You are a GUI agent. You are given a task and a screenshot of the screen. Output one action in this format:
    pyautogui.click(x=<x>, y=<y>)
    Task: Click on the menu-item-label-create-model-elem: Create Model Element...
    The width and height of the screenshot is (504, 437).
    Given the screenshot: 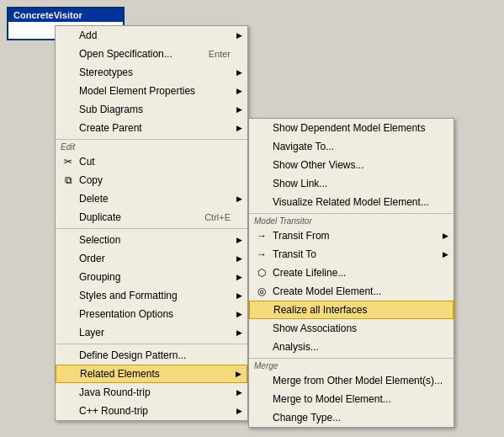 What is the action you would take?
    pyautogui.click(x=355, y=291)
    